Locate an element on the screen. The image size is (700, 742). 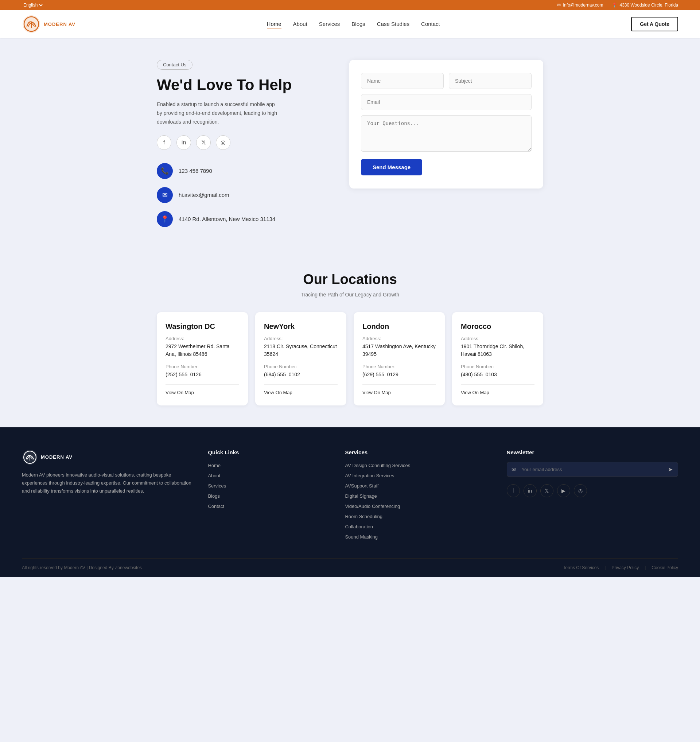
footer-quicklink: About is located at coordinates (214, 476).